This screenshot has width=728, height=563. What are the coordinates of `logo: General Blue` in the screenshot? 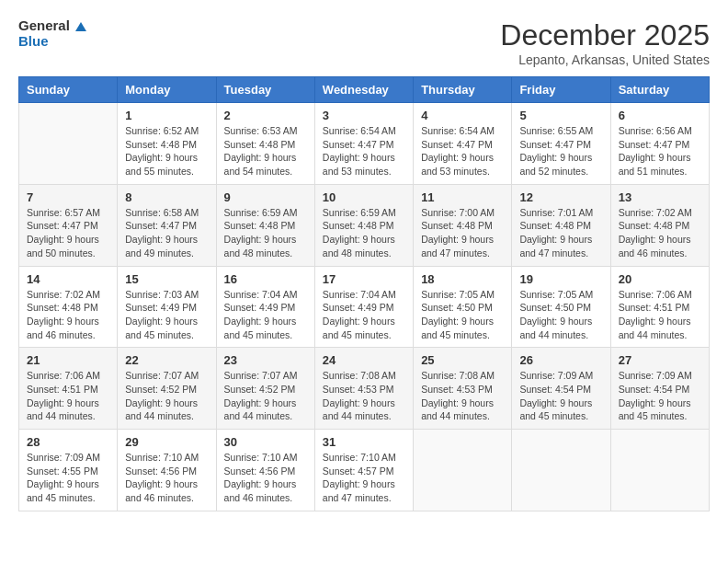 It's located at (52, 33).